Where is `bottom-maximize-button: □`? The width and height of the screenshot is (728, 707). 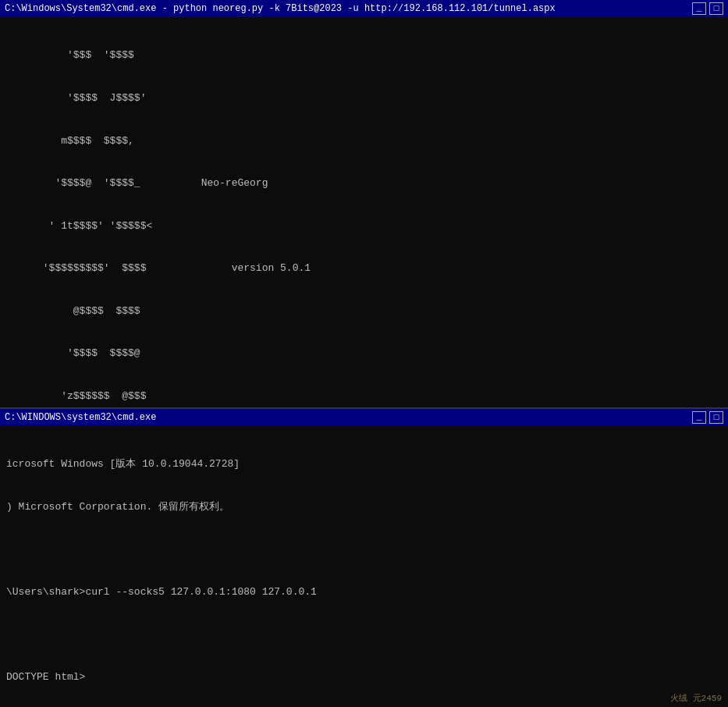
bottom-maximize-button: □ is located at coordinates (716, 417).